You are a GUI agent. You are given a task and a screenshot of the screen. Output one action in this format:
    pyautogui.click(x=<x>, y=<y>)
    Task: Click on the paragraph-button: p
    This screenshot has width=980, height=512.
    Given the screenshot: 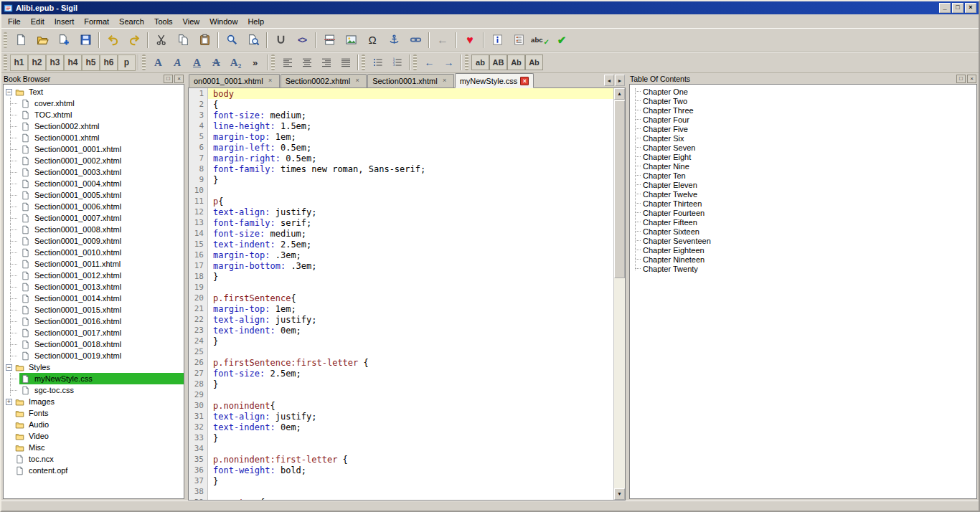 What is the action you would take?
    pyautogui.click(x=126, y=63)
    